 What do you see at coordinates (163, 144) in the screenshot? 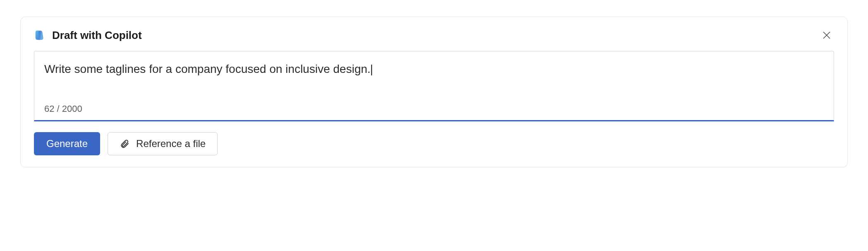
I see `reference-file-button: Reference a file` at bounding box center [163, 144].